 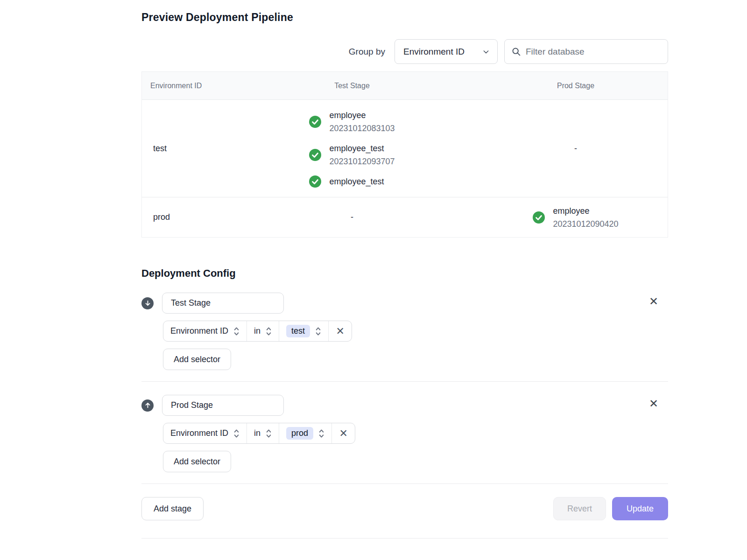 I want to click on stage-block-prod: ✕ Environment ID in prod ✕ Add selector, so click(x=405, y=440).